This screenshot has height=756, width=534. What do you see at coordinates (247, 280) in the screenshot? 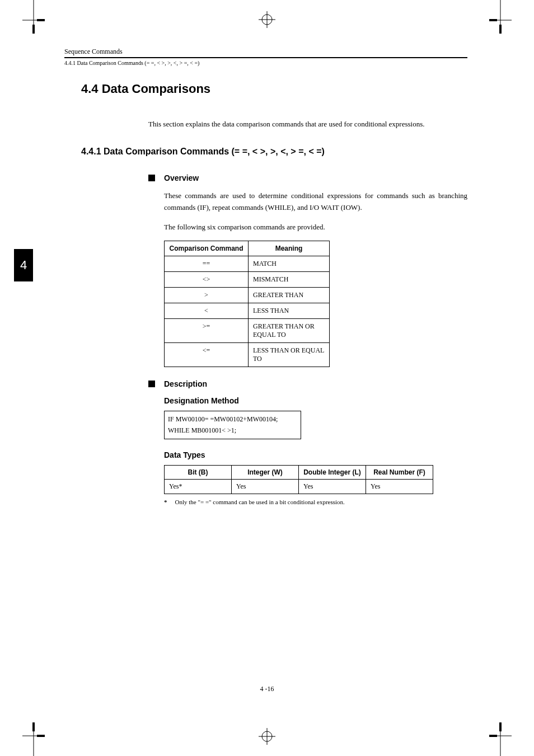
I see `table-row: <>MISMATCH` at bounding box center [247, 280].